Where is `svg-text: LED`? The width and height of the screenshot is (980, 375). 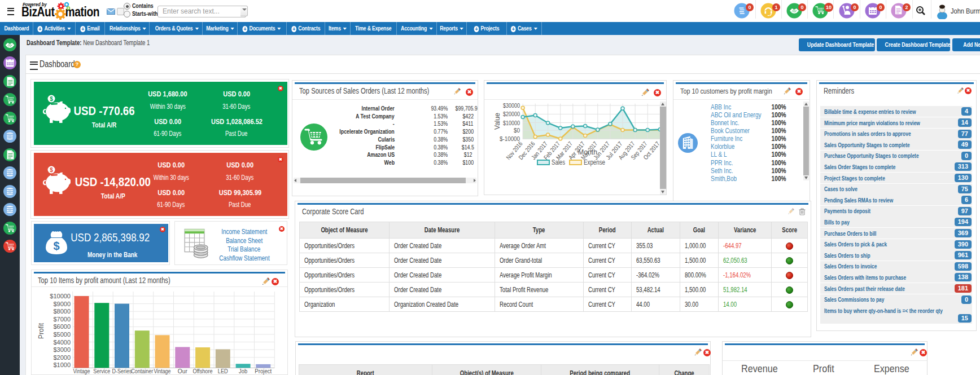 svg-text: LED is located at coordinates (223, 371).